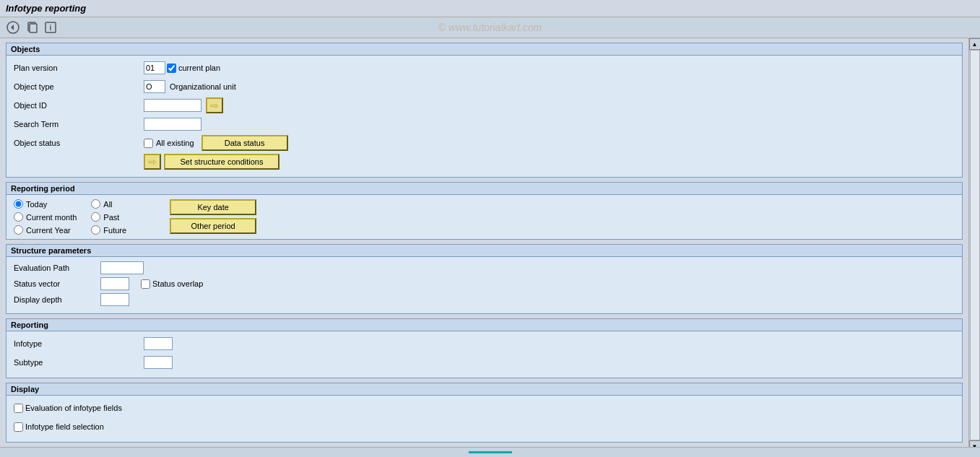 The height and width of the screenshot is (457, 980). What do you see at coordinates (212, 162) in the screenshot?
I see `set-structure-controls: ⇨ Set structure conditions` at bounding box center [212, 162].